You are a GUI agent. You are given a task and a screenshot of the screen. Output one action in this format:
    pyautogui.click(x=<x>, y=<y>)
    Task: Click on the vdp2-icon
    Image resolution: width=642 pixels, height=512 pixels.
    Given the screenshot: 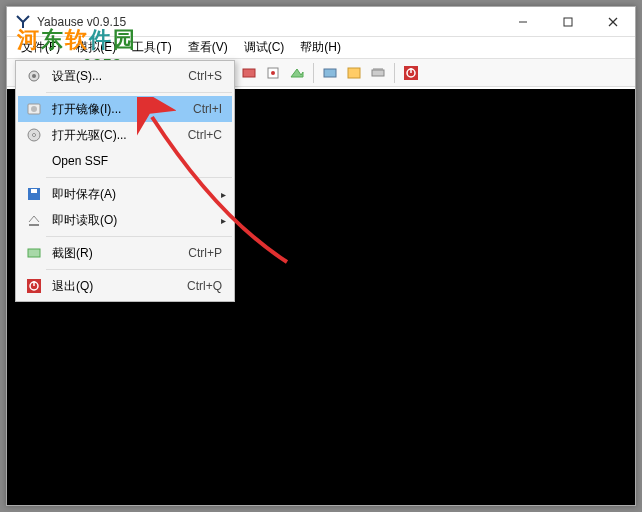 What is the action you would take?
    pyautogui.click(x=354, y=73)
    